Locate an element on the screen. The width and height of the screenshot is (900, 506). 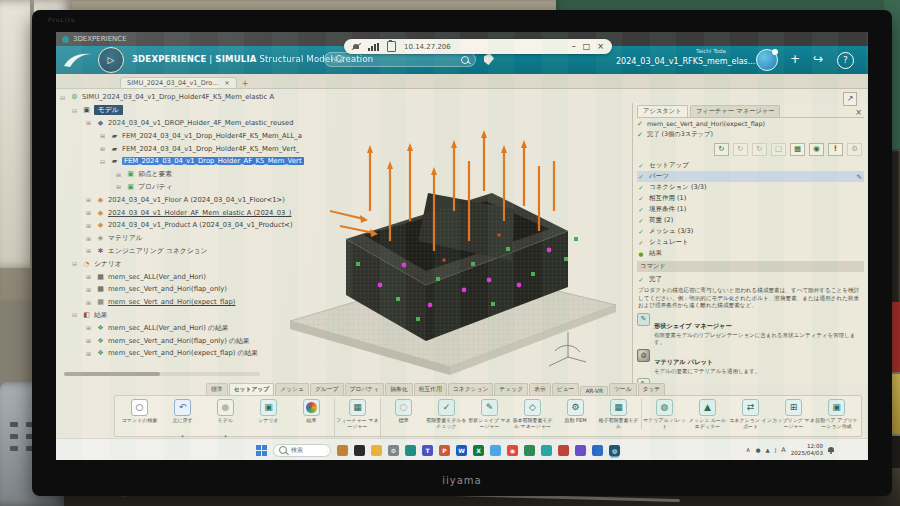
tree-node-label: マテリアル is located at coordinates (126, 238).